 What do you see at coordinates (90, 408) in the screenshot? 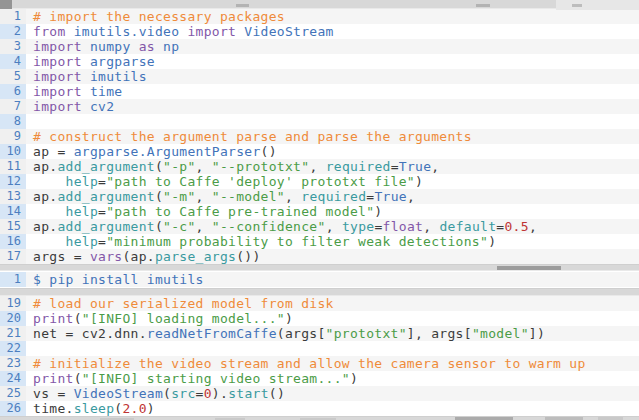
I see `code-text: time.sleep(2.0)` at bounding box center [90, 408].